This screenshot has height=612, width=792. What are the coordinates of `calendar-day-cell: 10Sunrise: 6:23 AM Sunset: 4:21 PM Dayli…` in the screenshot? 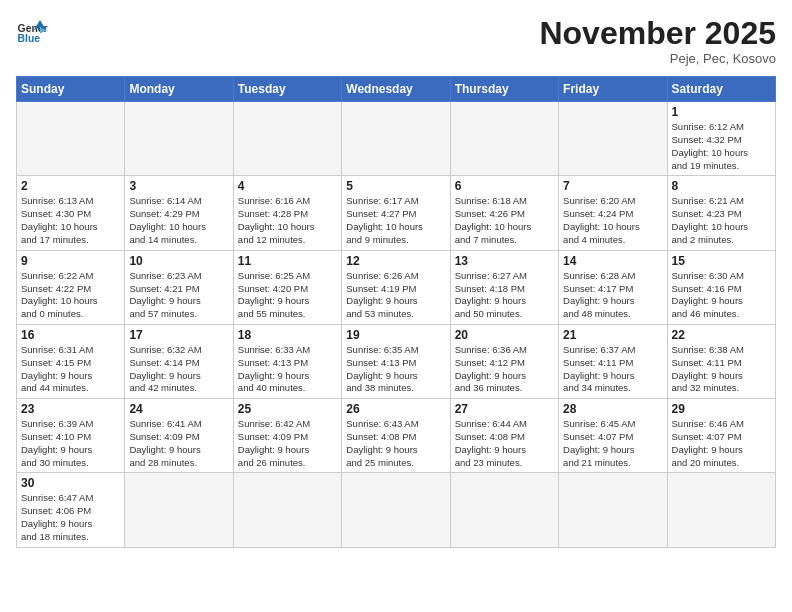 It's located at (179, 287).